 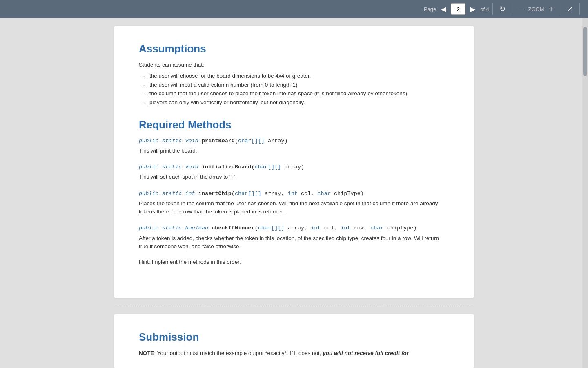 What do you see at coordinates (294, 208) in the screenshot?
I see `method-desc-insertchip: Places the token in the column that the …` at bounding box center [294, 208].